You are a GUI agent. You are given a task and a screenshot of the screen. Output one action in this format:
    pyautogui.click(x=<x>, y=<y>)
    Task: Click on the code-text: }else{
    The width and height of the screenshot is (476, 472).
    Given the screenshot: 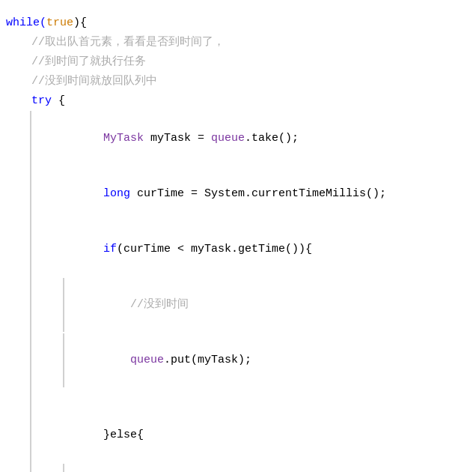 What is the action you would take?
    pyautogui.click(x=123, y=435)
    